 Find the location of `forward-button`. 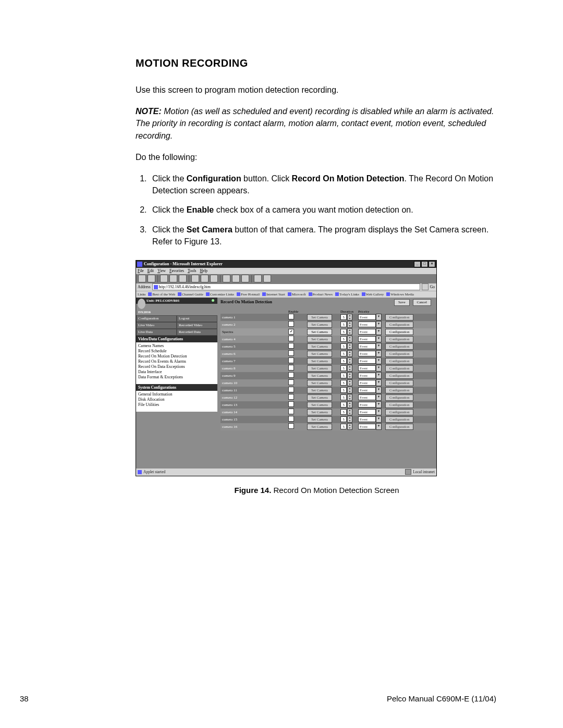

forward-button is located at coordinates (151, 278).